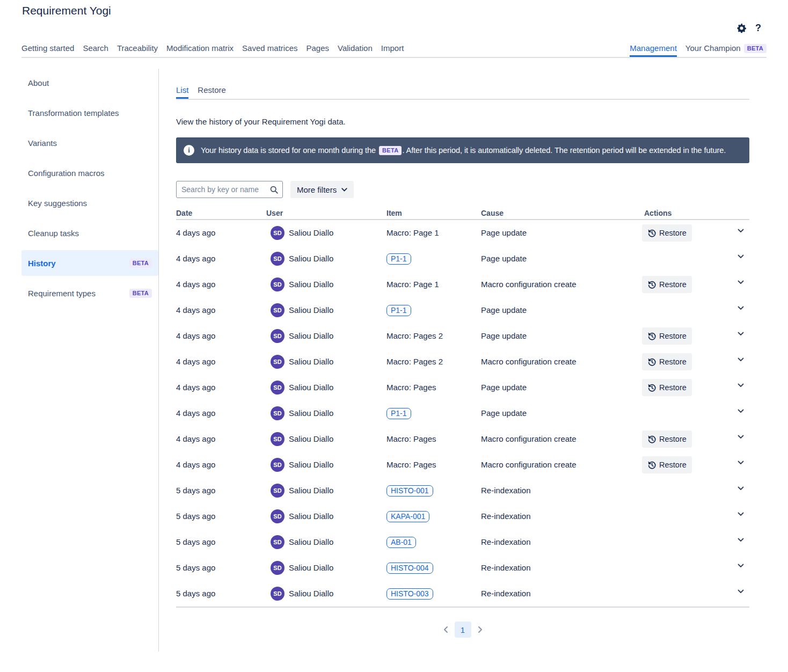 This screenshot has width=788, height=672. Describe the element at coordinates (183, 92) in the screenshot. I see `tab-list: List` at that location.